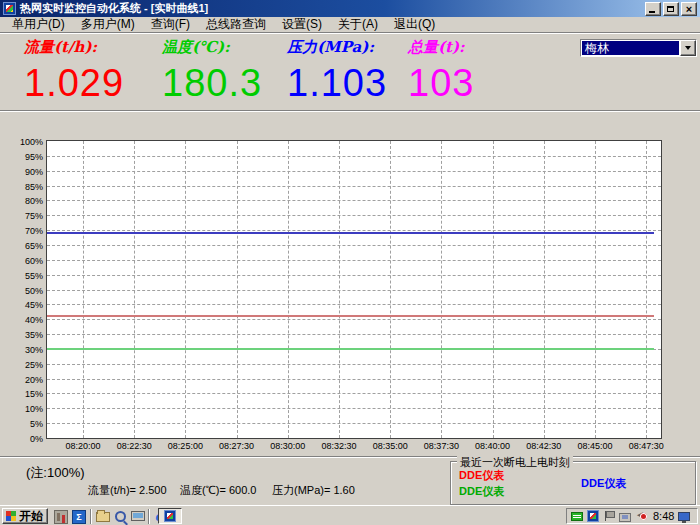 This screenshot has width=700, height=525. What do you see at coordinates (664, 516) in the screenshot?
I see `tray-clock: 8:48` at bounding box center [664, 516].